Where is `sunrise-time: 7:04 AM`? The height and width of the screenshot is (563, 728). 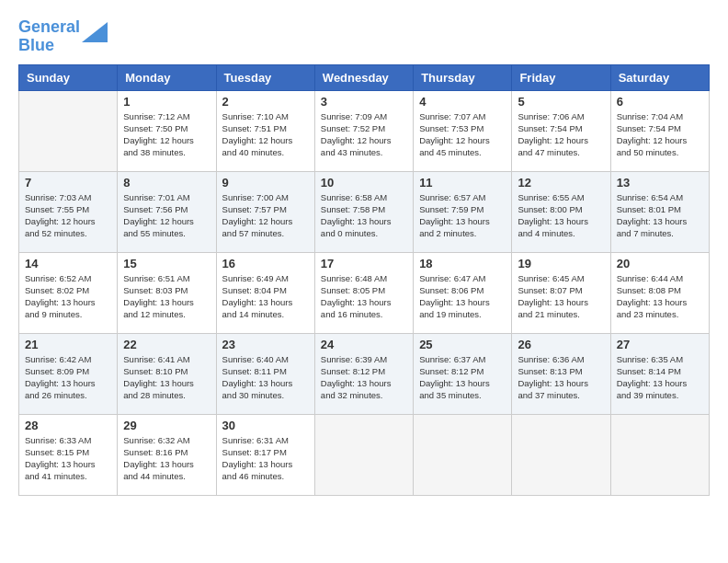
sunrise-time: 7:04 AM is located at coordinates (667, 116).